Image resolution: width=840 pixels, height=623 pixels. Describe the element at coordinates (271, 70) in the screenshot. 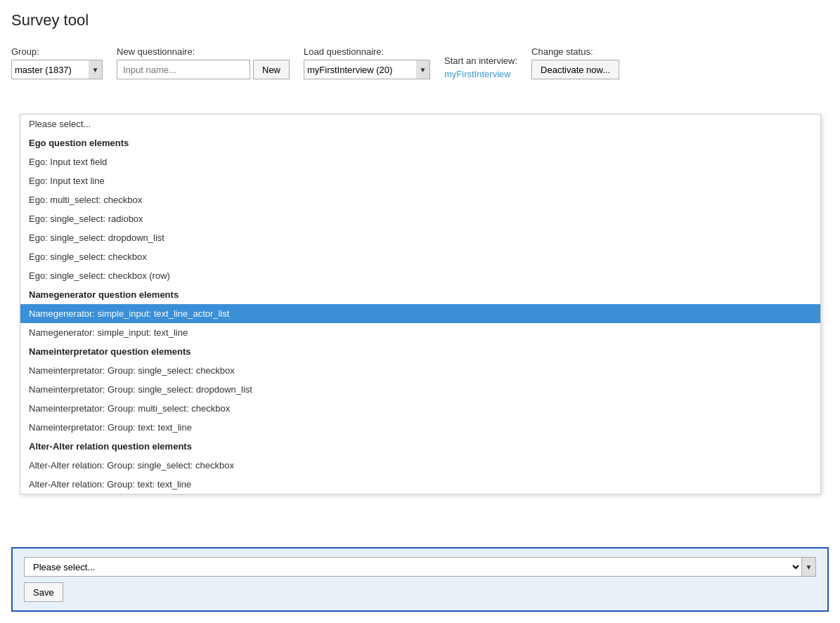

I see `new-button: New` at that location.